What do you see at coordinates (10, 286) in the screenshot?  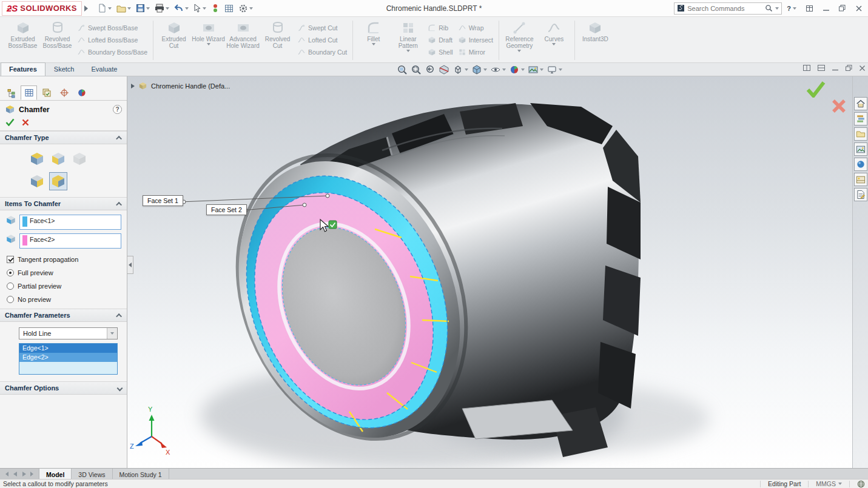 I see `partial-preview-radio` at bounding box center [10, 286].